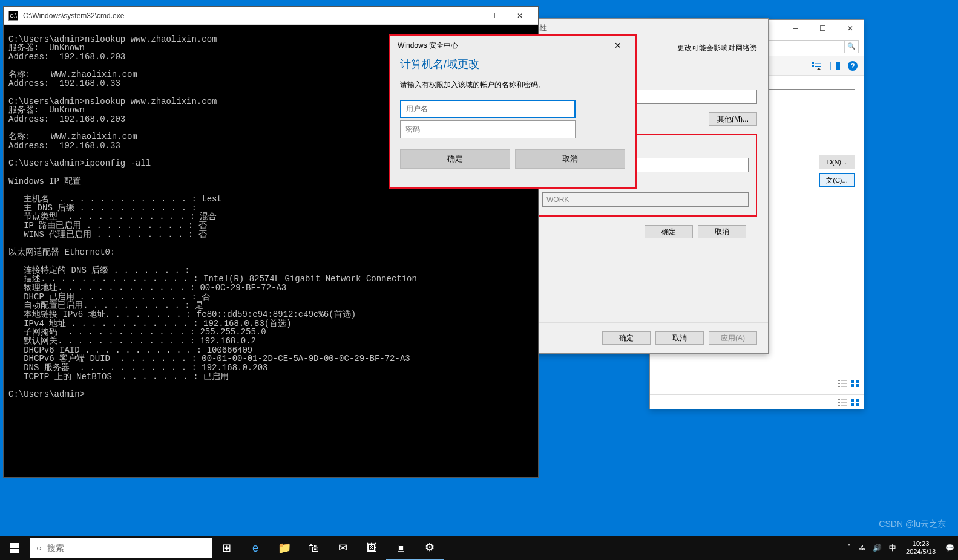 The image size is (958, 560). What do you see at coordinates (835, 66) in the screenshot?
I see `preview-pane-icon` at bounding box center [835, 66].